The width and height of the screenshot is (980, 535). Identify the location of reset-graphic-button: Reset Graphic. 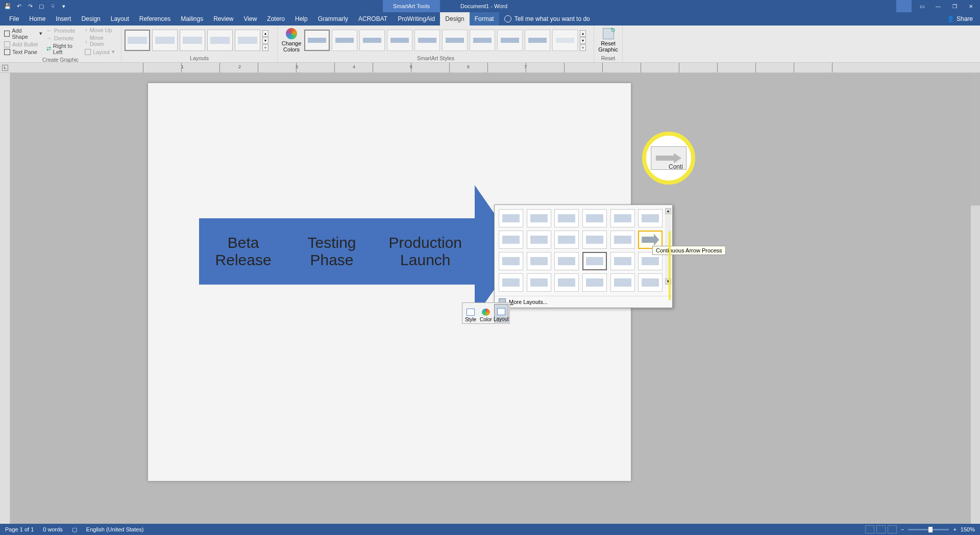
(608, 40).